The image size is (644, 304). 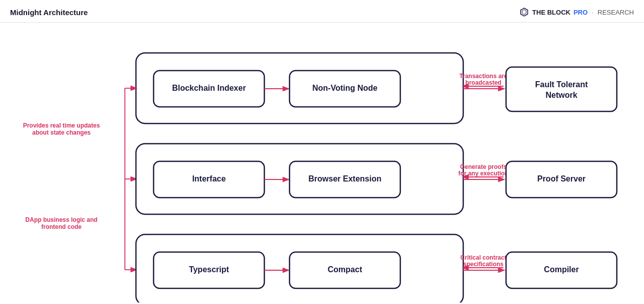 I want to click on row1-right-label2: broadcasted, so click(x=483, y=83).